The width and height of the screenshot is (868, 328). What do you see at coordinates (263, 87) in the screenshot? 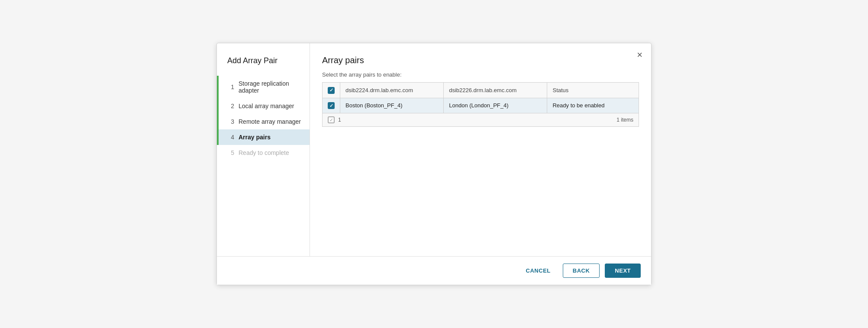
I see `sidebar-item-storage-replication: 1 Storage replication adapter` at bounding box center [263, 87].